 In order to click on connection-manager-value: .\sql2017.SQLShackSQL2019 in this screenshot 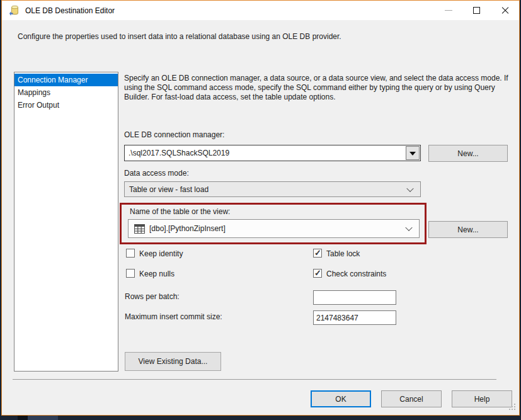, I will do `click(179, 153)`.